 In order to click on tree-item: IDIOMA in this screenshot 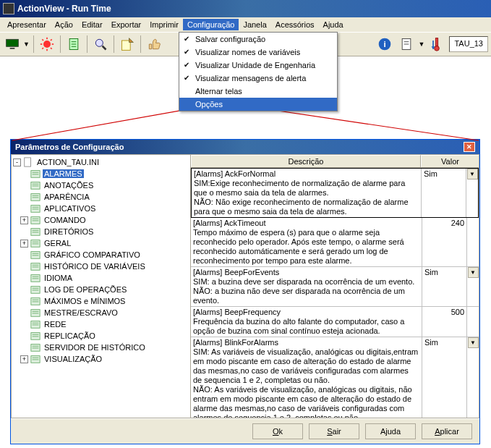, I will do `click(101, 278)`.